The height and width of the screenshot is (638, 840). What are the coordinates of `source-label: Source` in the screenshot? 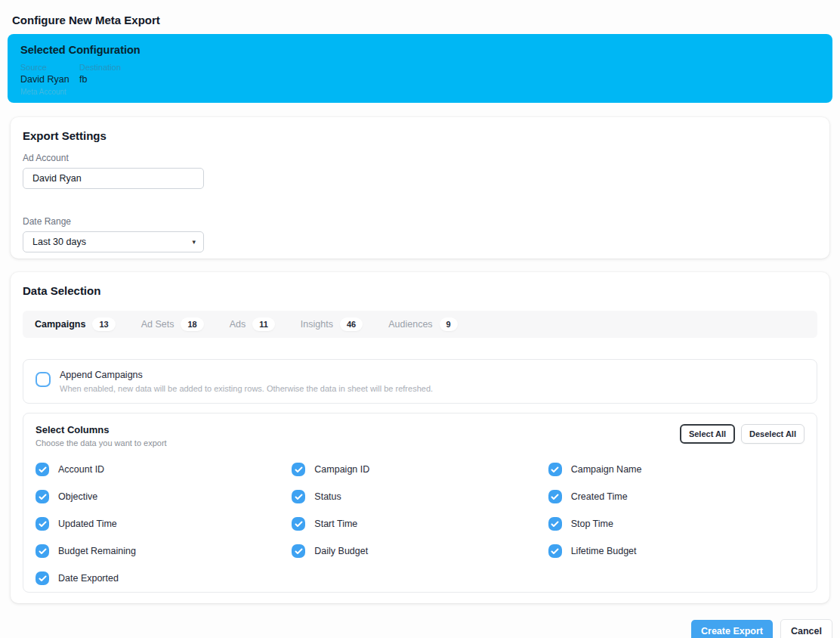 It's located at (50, 67).